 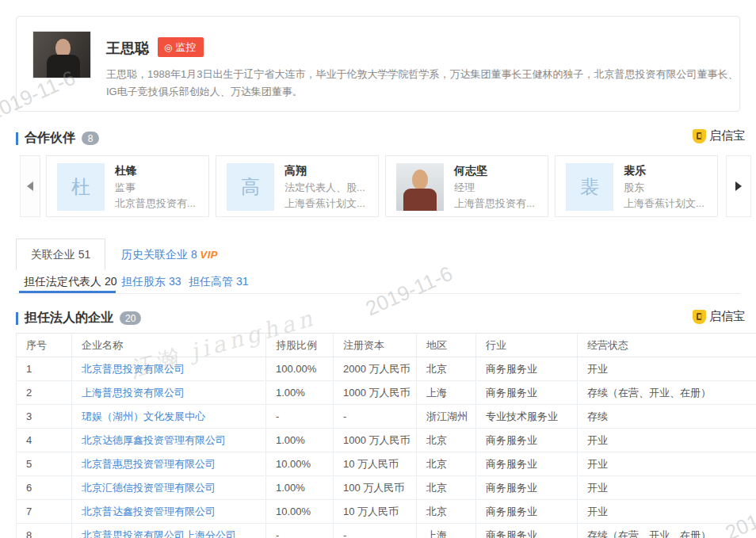 I want to click on partner-name: 杜锋, so click(x=126, y=171).